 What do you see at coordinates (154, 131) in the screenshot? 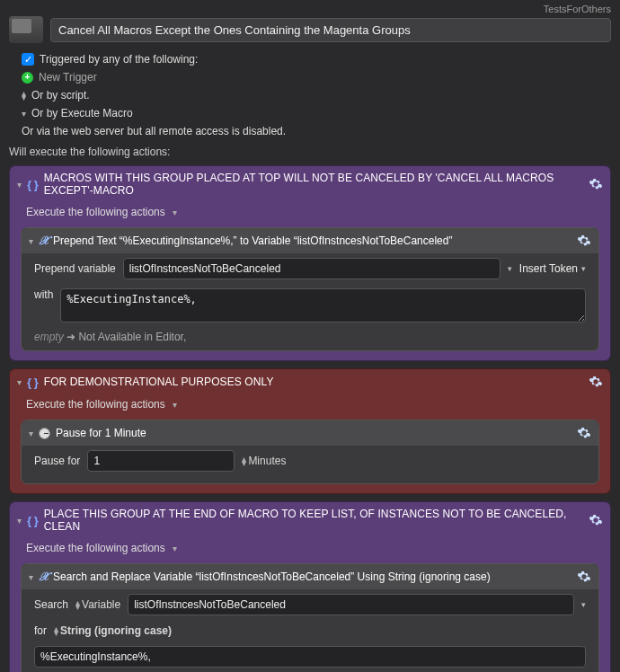
I see `via-web-label: Or via the web server but all remote acc…` at bounding box center [154, 131].